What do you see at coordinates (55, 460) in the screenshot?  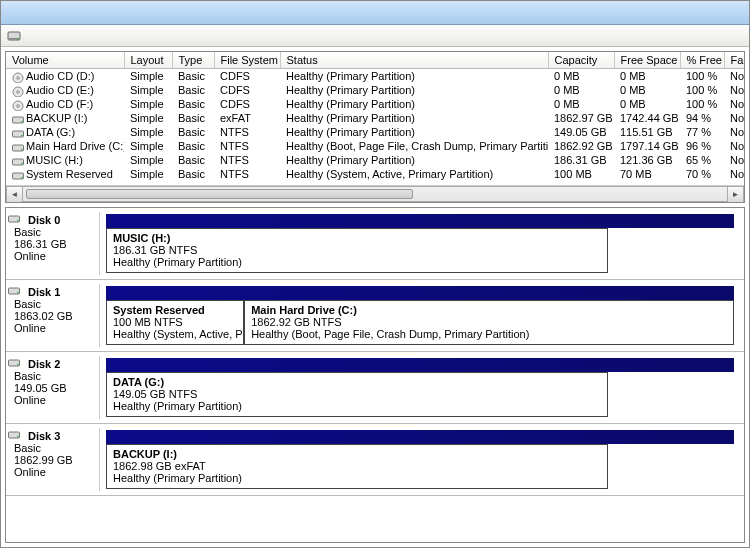 I see `disk-info: Disk 3Basic1862.99 GBOnline` at bounding box center [55, 460].